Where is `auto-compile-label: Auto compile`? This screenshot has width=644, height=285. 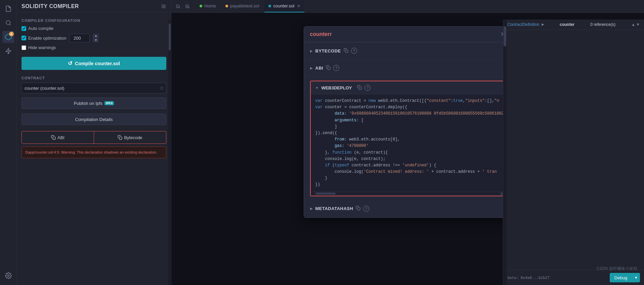
auto-compile-label: Auto compile is located at coordinates (41, 28).